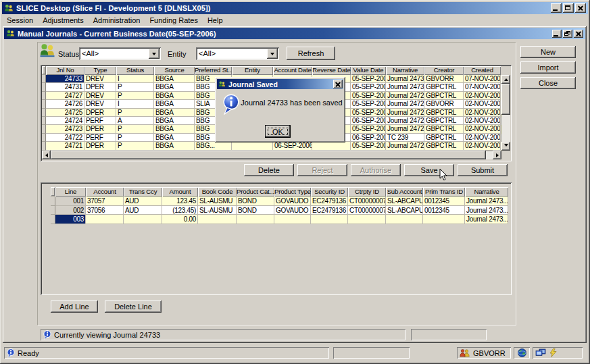  Describe the element at coordinates (331, 70) in the screenshot. I see `column-header-reverse-date: Reverse Date` at that location.